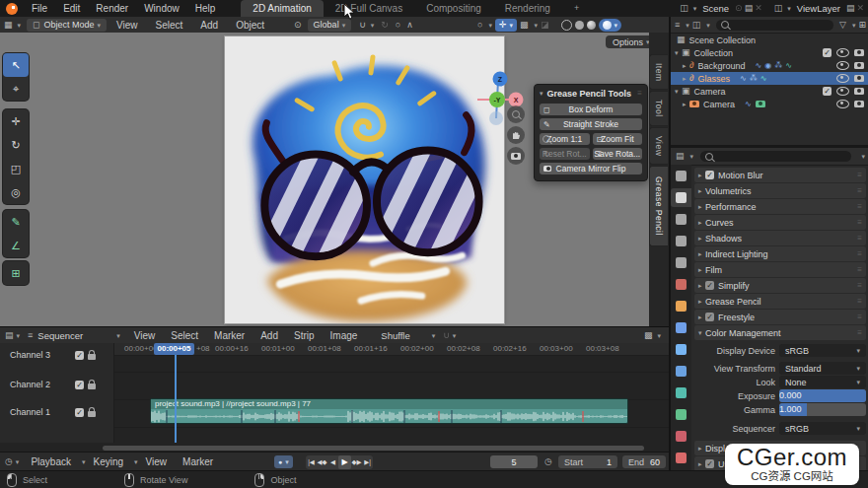 The height and width of the screenshot is (488, 868). Describe the element at coordinates (681, 219) in the screenshot. I see `properties-tab-output` at that location.